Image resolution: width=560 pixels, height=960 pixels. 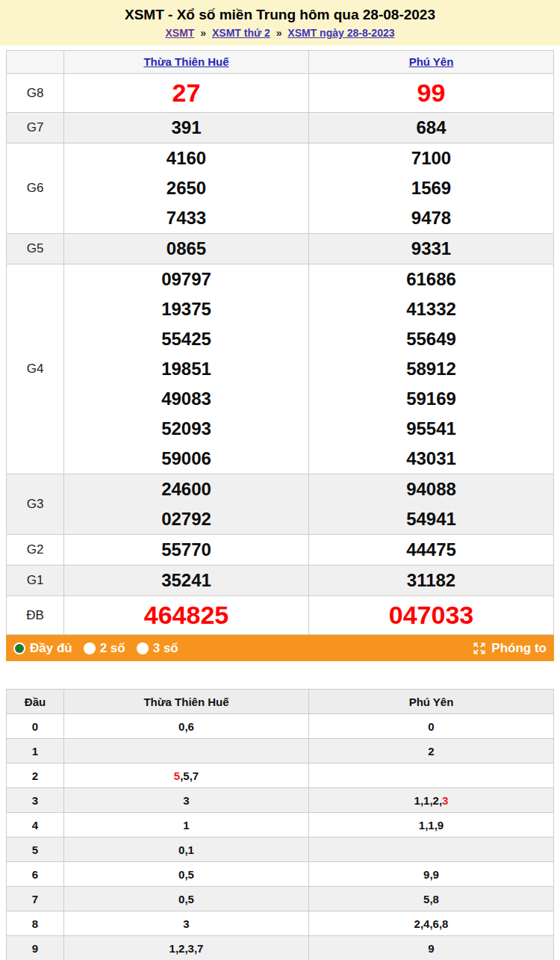 What do you see at coordinates (432, 874) in the screenshot?
I see `dau-value: 9,9` at bounding box center [432, 874].